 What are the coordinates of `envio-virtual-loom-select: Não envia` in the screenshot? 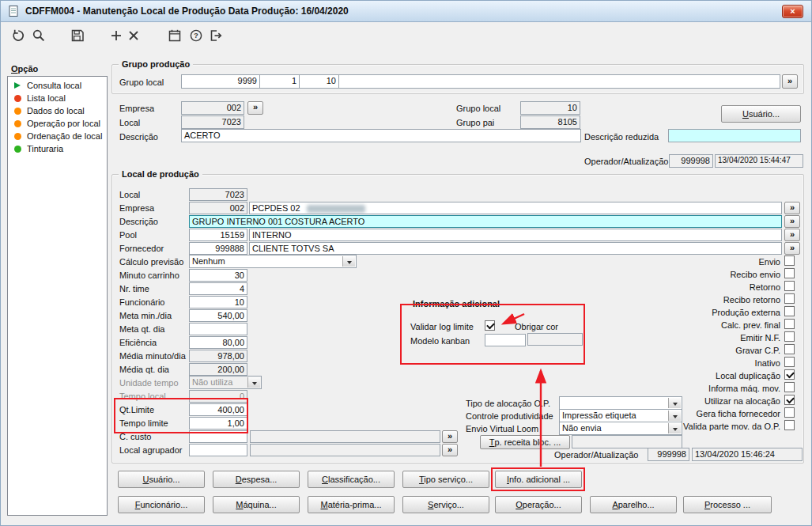 It's located at (621, 429).